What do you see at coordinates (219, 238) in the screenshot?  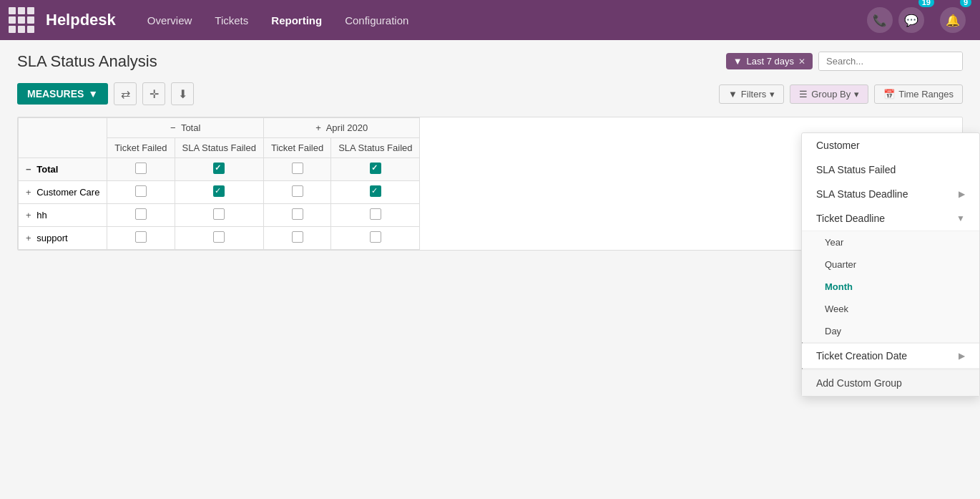 I see `table-row: + support` at bounding box center [219, 238].